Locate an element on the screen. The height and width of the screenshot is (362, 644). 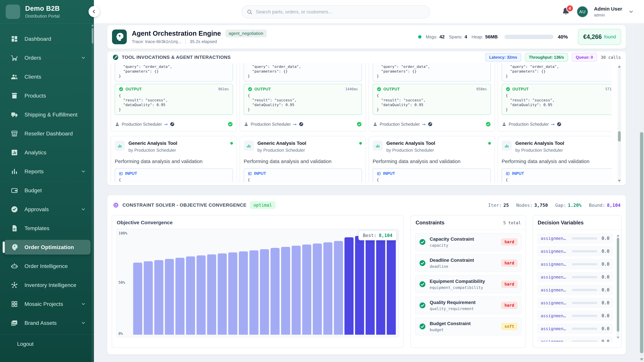
tools-scrollbar-thumb is located at coordinates (620, 136).